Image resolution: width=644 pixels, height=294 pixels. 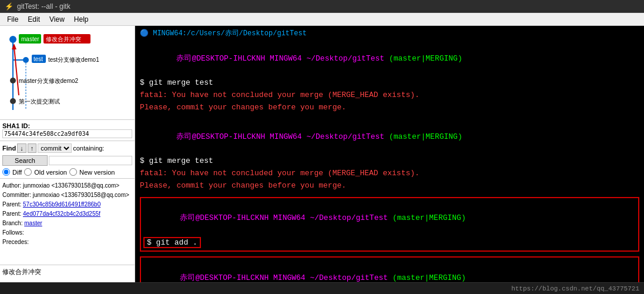 What do you see at coordinates (13, 19) in the screenshot?
I see `menu-file: File` at bounding box center [13, 19].